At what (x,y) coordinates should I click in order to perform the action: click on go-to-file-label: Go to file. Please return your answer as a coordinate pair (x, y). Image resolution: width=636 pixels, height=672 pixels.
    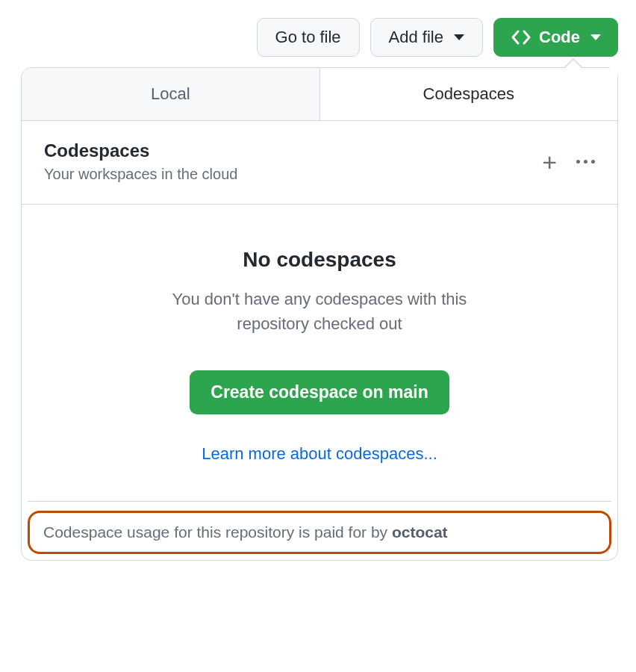
    Looking at the image, I should click on (308, 37).